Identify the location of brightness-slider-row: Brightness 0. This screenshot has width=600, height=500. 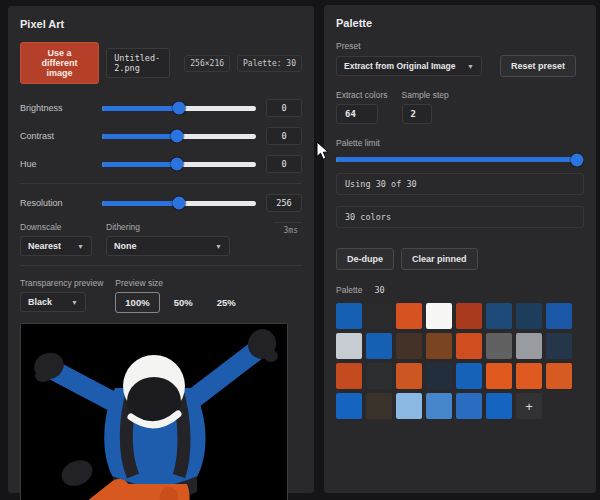
(161, 108).